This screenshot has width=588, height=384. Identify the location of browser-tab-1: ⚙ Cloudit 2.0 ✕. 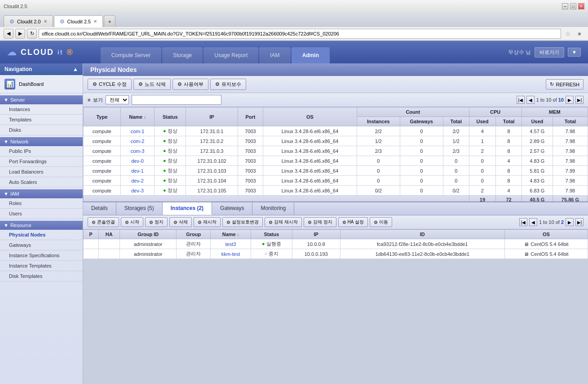
(28, 21).